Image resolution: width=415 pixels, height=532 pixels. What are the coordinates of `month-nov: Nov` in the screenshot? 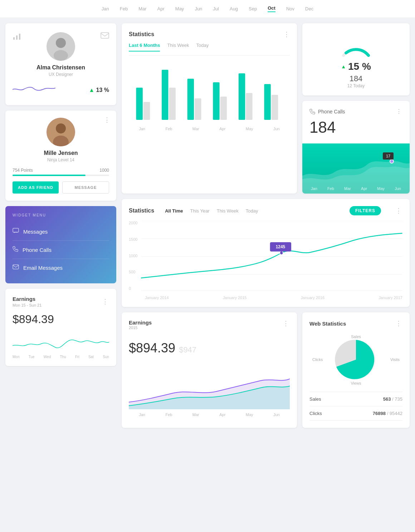 It's located at (290, 9).